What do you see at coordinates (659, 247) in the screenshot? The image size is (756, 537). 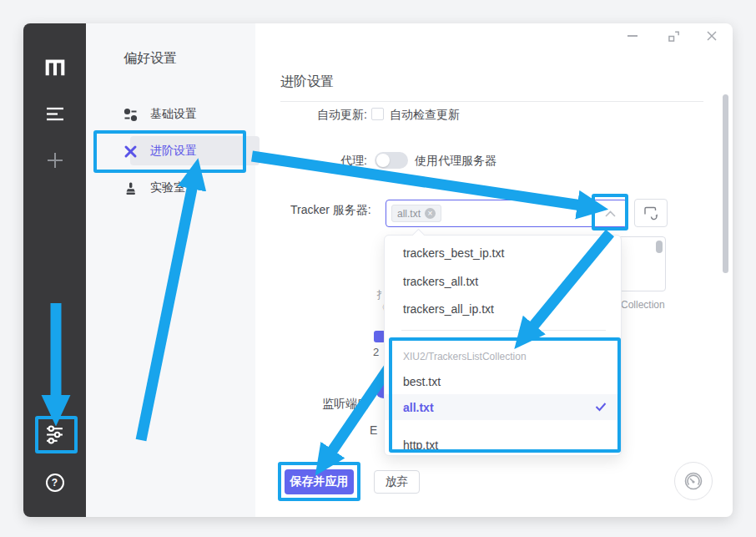 I see `textarea-scrollbar-thumb` at bounding box center [659, 247].